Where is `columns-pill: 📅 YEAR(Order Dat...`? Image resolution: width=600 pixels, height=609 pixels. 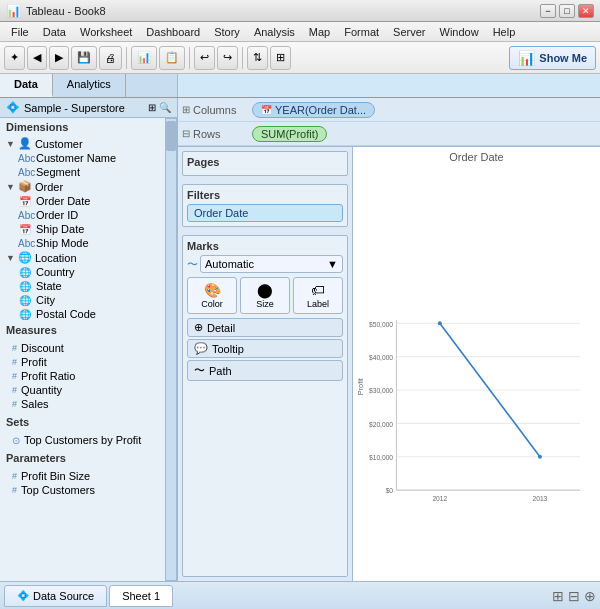 columns-pill: 📅 YEAR(Order Dat... is located at coordinates (314, 110).